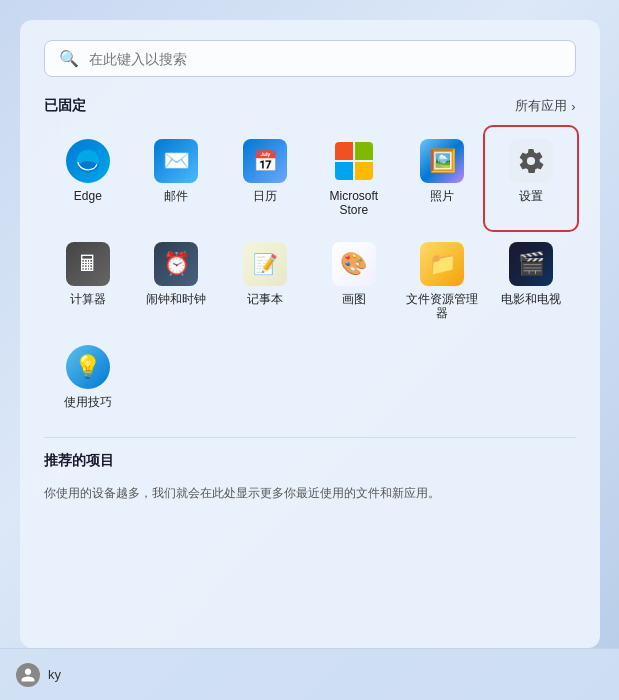 The width and height of the screenshot is (619, 700). What do you see at coordinates (310, 493) in the screenshot?
I see `recommended-description: 你使用的设备越多，我们就会在此处显示更多你最近使用的文件和新应用。` at bounding box center [310, 493].